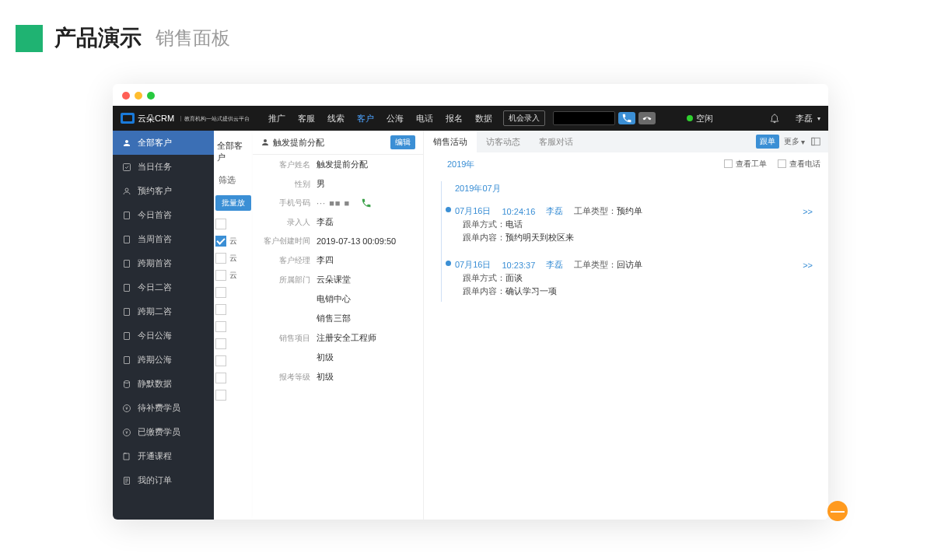 This screenshot has width=941, height=560. I want to click on nav-service: 客服, so click(306, 118).